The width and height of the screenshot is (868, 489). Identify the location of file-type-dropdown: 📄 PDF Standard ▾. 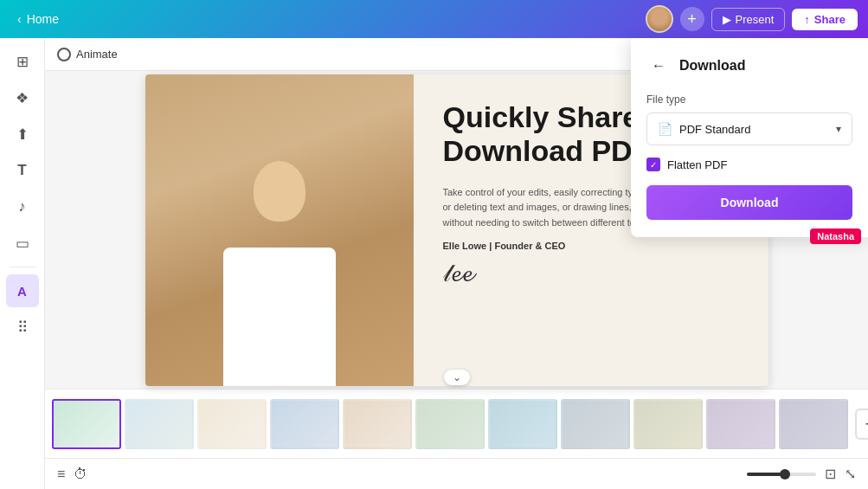
(749, 129).